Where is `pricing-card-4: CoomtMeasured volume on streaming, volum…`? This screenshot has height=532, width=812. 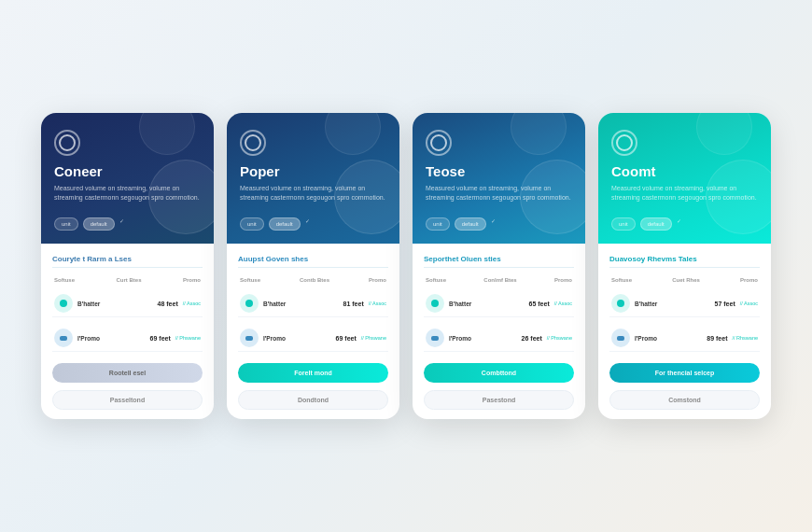 pricing-card-4: CoomtMeasured volume on streaming, volum… is located at coordinates (685, 266).